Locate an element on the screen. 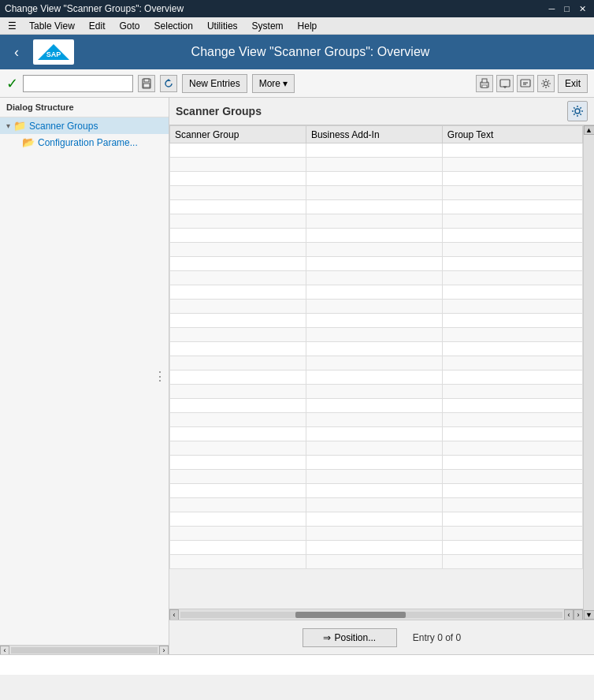 This screenshot has height=700, width=594. menu-help: Help is located at coordinates (307, 26).